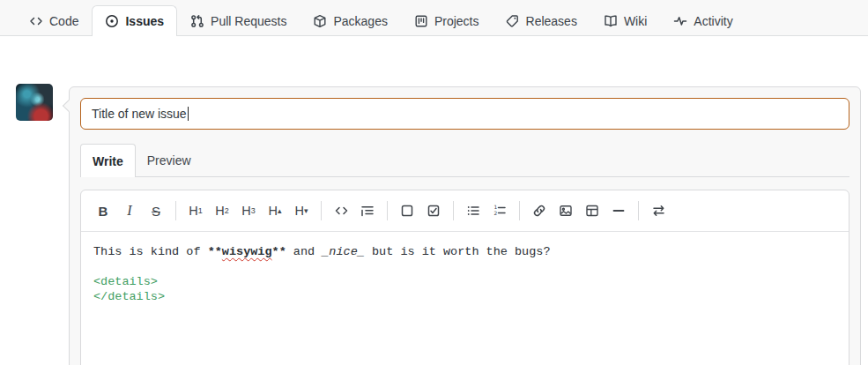 This screenshot has width=868, height=365. I want to click on project-icon, so click(421, 21).